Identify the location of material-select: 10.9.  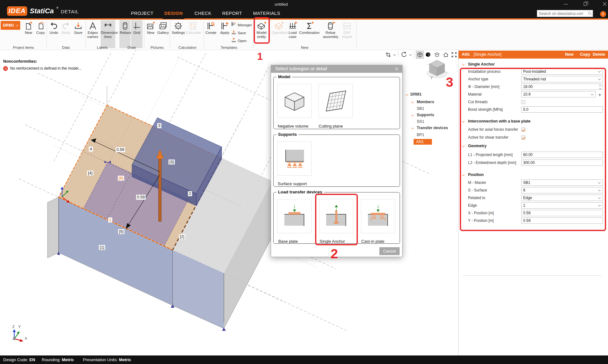
(559, 94).